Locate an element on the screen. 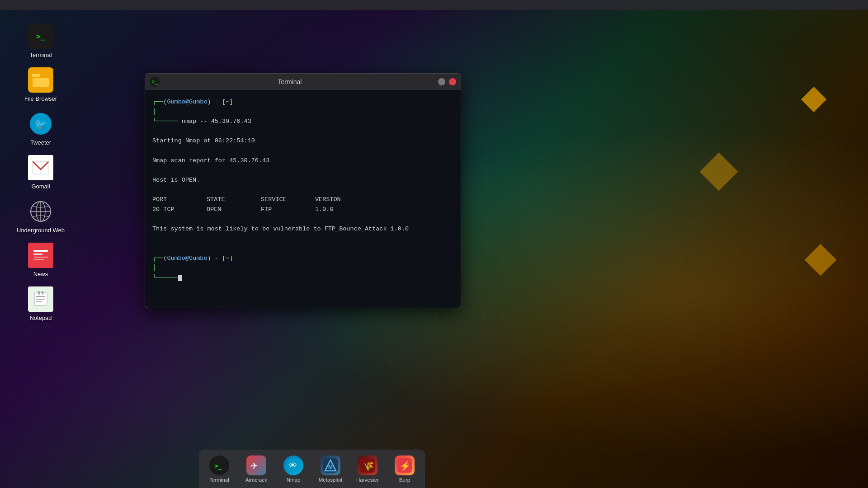  minimize-button is located at coordinates (442, 82).